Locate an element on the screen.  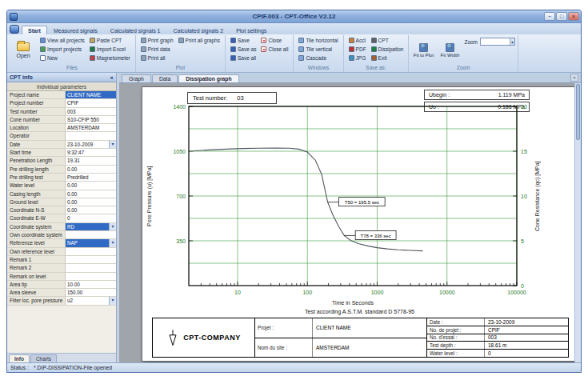
minimize-button: − is located at coordinates (550, 16).